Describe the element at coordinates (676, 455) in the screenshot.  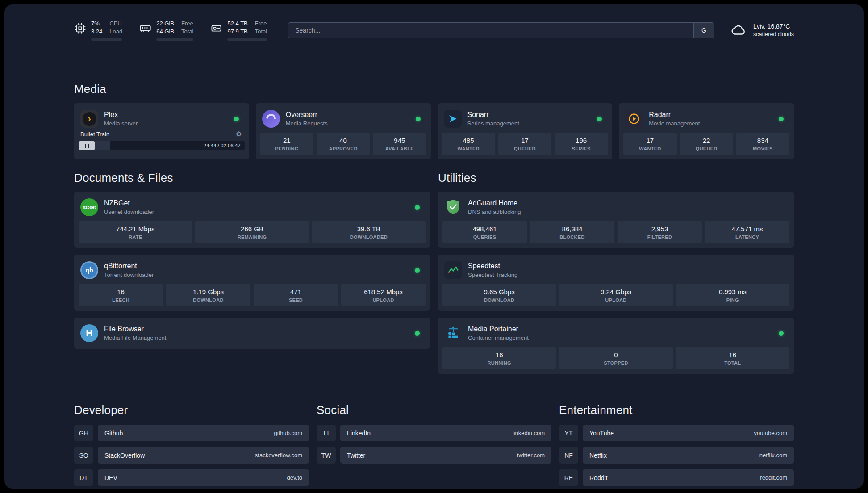
I see `bookmark-netflix: NF Netflix netflix.com` at that location.